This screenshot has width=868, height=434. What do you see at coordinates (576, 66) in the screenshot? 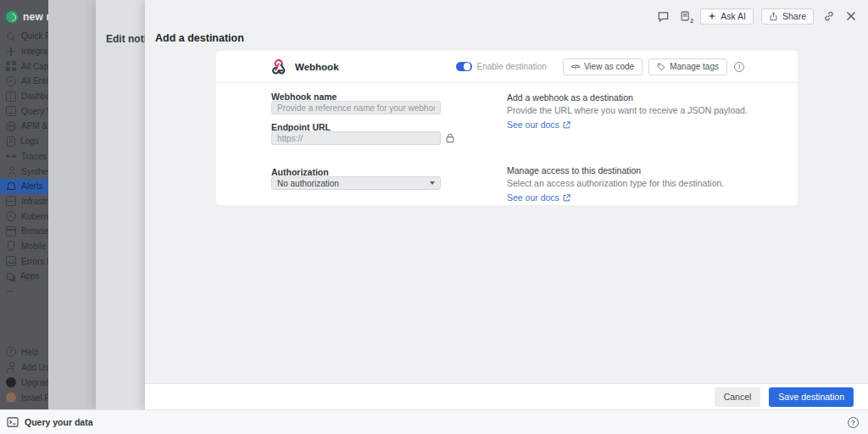
I see `code-icon` at bounding box center [576, 66].